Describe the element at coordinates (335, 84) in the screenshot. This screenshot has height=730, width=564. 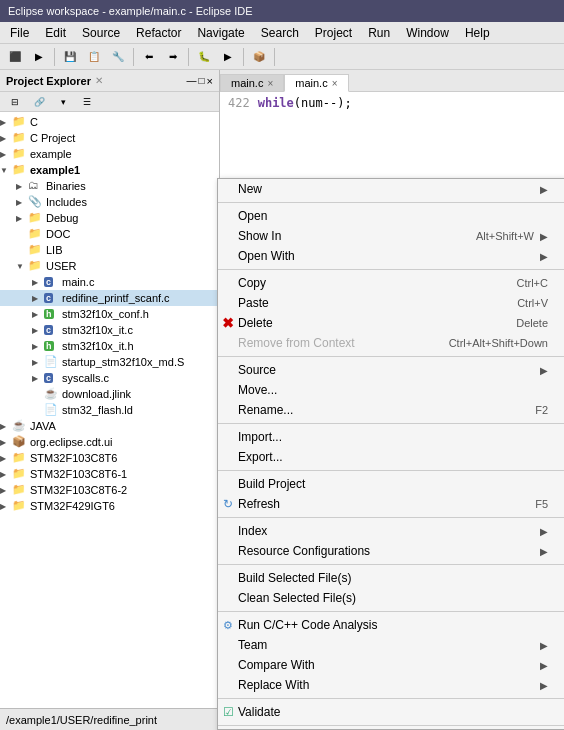
I see `tab-2-close: ×` at that location.